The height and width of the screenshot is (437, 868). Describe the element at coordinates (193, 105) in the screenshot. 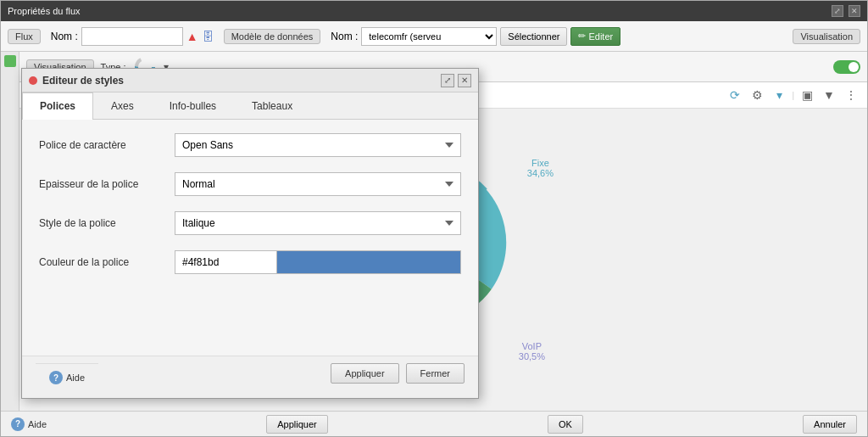

I see `tab-info-bulles: Info-bulles` at that location.